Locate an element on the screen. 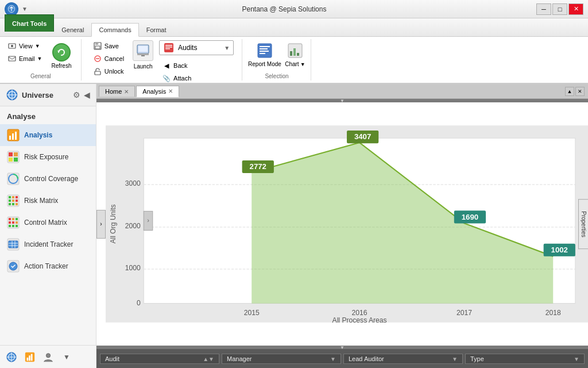  chart-button is located at coordinates (295, 51).